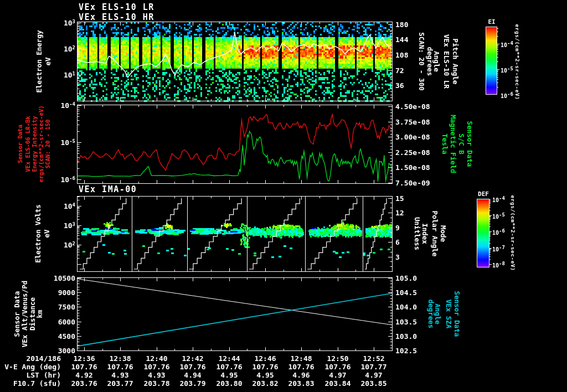 Image resolution: width=567 pixels, height=392 pixels. I want to click on bottom-row-value: 203.77, so click(121, 383).